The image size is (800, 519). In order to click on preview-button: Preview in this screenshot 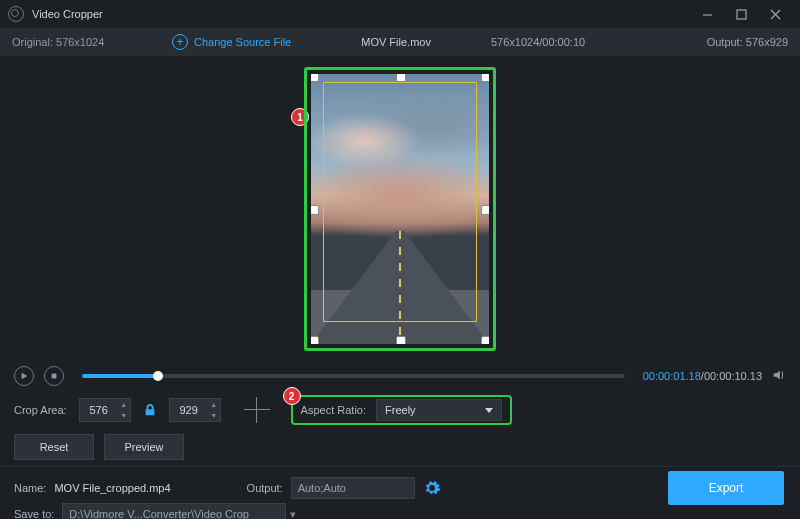, I will do `click(144, 447)`.